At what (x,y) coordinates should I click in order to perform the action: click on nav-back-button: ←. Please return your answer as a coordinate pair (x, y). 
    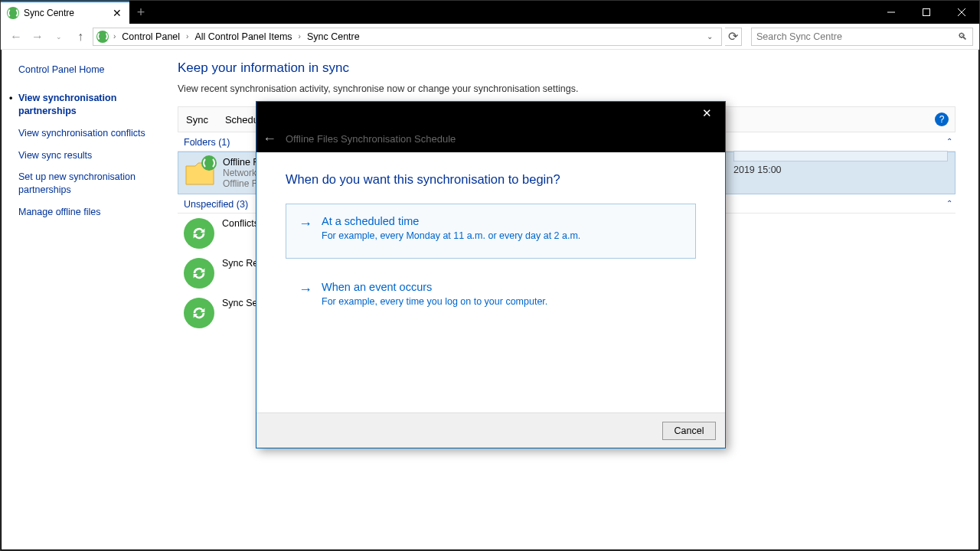
    Looking at the image, I should click on (16, 37).